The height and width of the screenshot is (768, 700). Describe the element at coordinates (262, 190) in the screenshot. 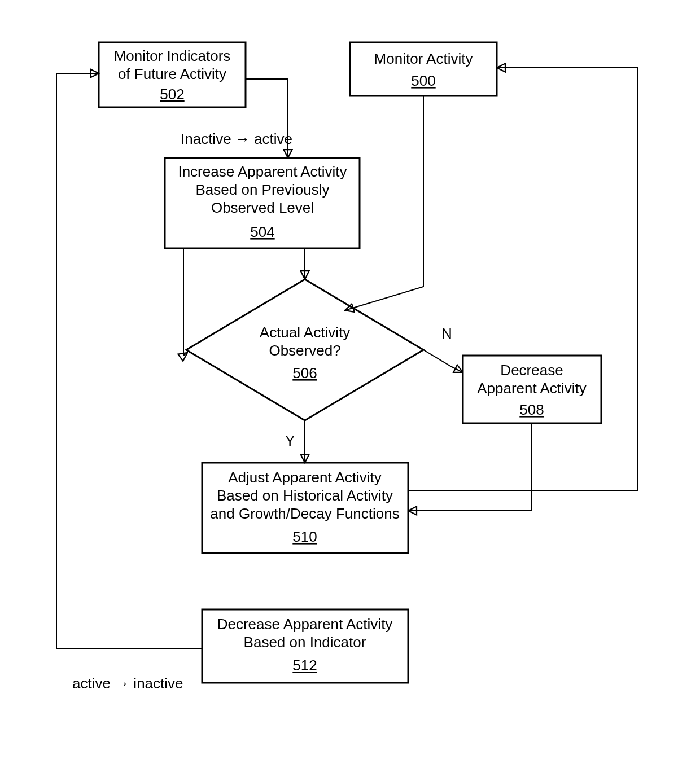

I see `node-text: Based on Previously` at that location.